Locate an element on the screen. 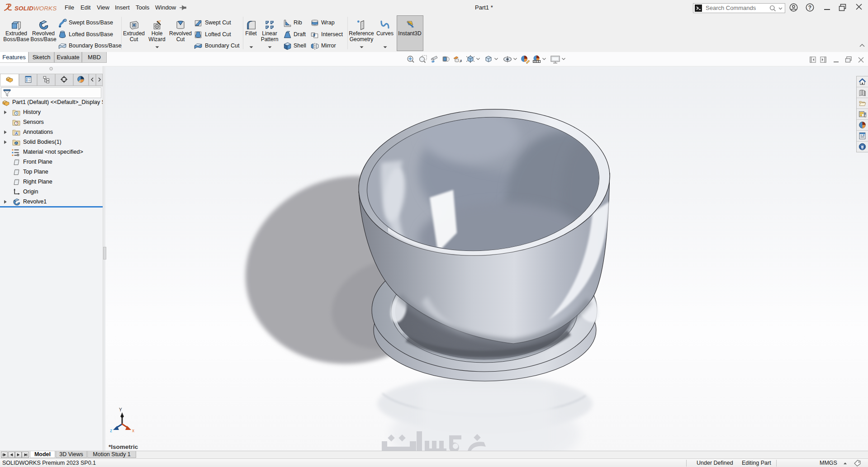  svg-text: Y is located at coordinates (120, 410).